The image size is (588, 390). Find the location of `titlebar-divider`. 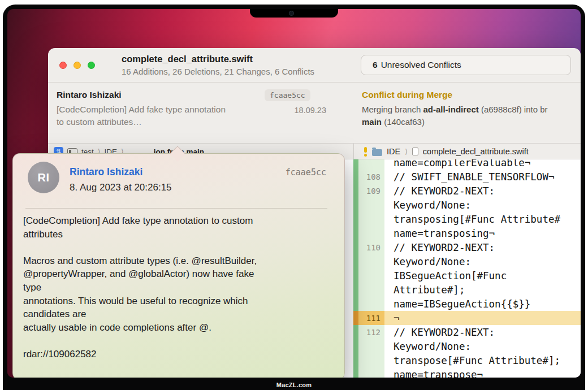

titlebar-divider is located at coordinates (314, 83).